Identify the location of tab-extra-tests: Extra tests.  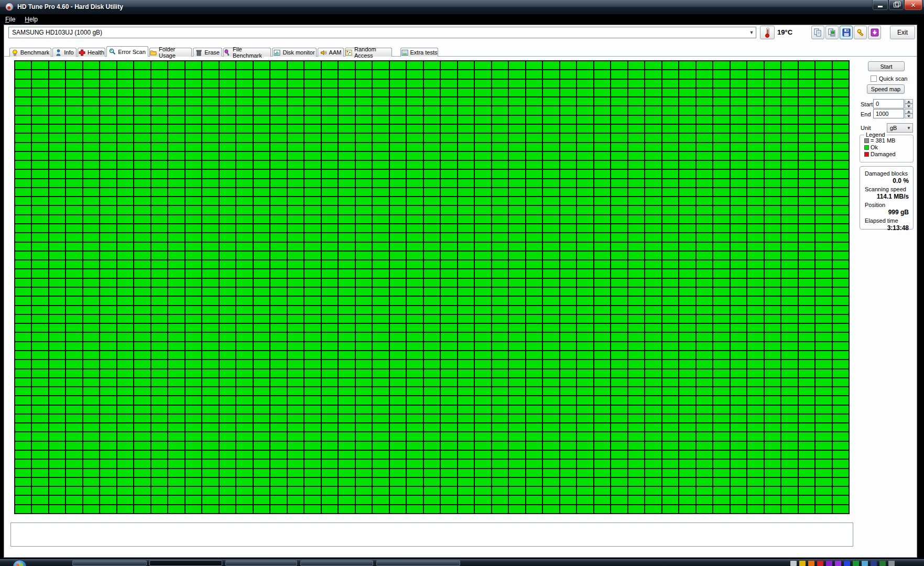
(419, 52).